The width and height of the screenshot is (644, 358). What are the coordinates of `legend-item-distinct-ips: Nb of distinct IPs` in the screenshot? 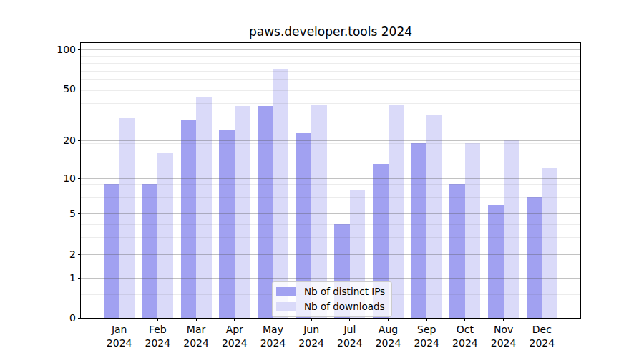 It's located at (331, 291).